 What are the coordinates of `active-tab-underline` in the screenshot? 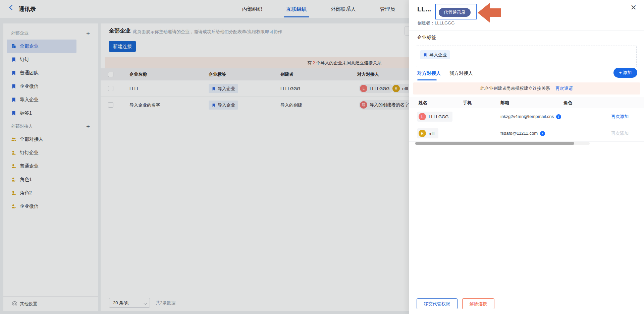 It's located at (427, 80).